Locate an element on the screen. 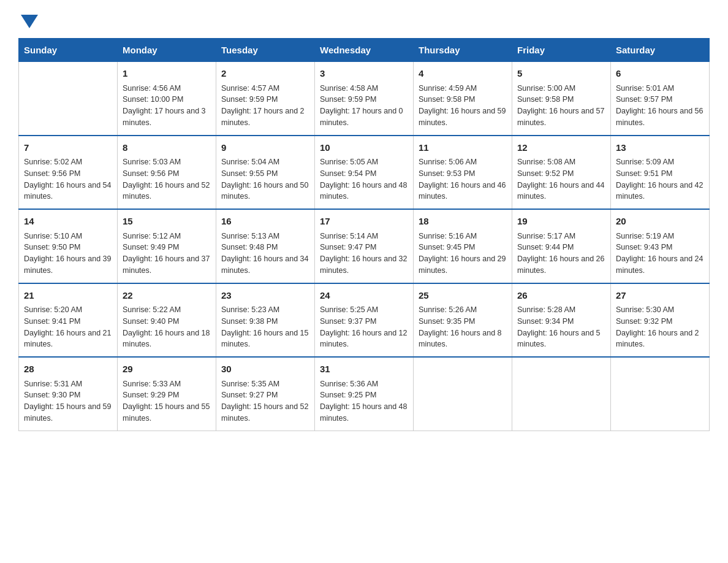  calendar-cell: 6Sunrise: 5:01 AMSunset: 9:57 PMDaylight… is located at coordinates (661, 99).